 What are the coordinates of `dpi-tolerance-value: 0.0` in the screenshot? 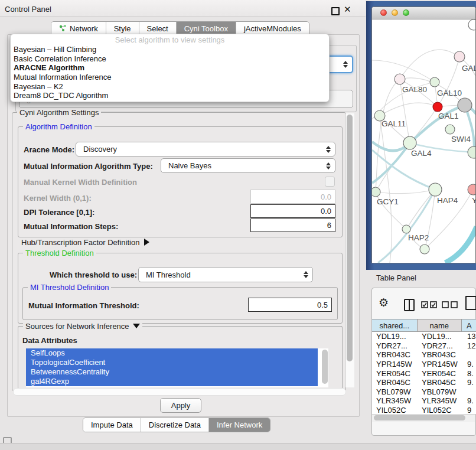 It's located at (326, 211).